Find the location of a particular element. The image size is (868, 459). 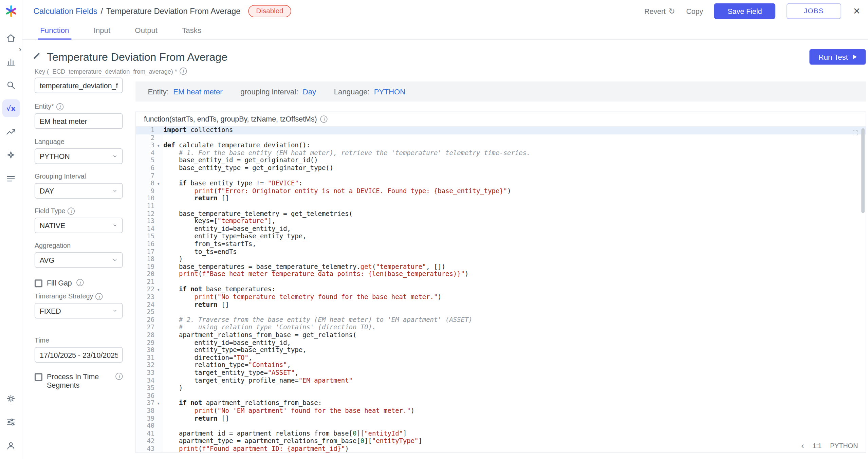

code-line: 30 entity_type=base_entity_type, is located at coordinates (501, 350).